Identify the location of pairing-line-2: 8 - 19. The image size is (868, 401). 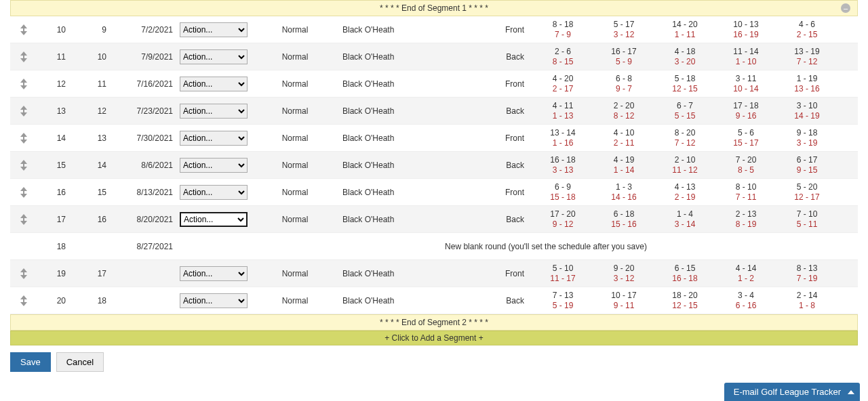
(746, 225).